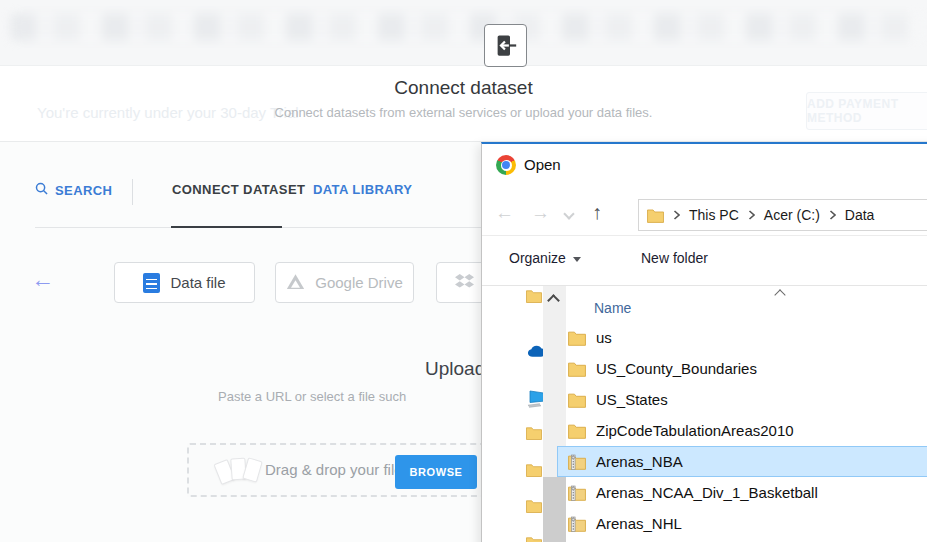 Image resolution: width=927 pixels, height=542 pixels. Describe the element at coordinates (464, 112) in the screenshot. I see `page-subtitle: Connect datasets from external services …` at that location.